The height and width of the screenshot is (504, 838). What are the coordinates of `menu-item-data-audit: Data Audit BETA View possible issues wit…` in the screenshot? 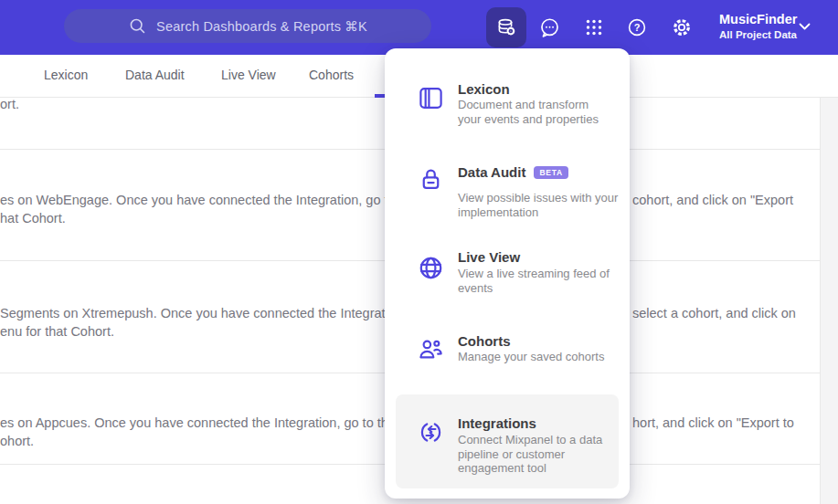 It's located at (507, 199).